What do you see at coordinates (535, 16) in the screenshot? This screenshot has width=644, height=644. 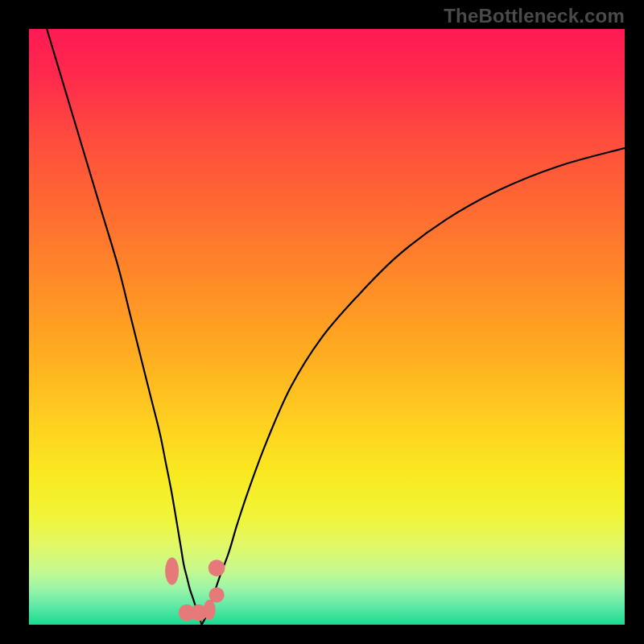 I see `watermark-text: TheBottleneck.com` at bounding box center [535, 16].